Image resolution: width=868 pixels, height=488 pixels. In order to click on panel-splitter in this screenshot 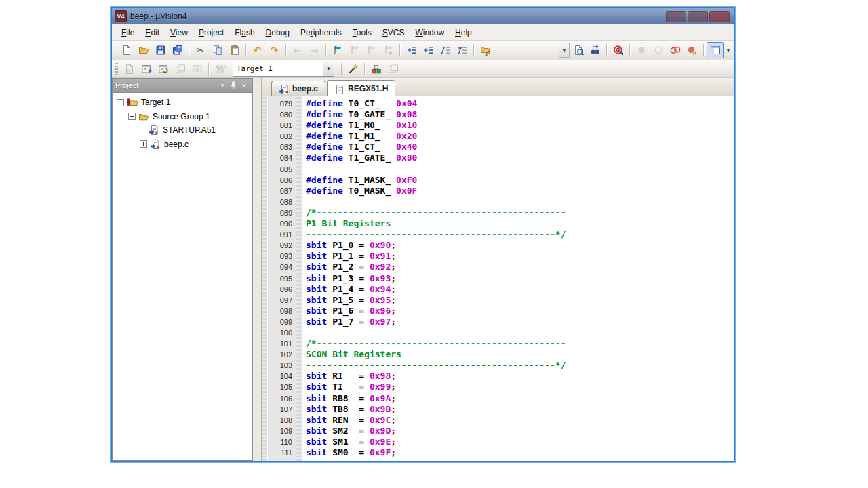, I will do `click(257, 270)`.